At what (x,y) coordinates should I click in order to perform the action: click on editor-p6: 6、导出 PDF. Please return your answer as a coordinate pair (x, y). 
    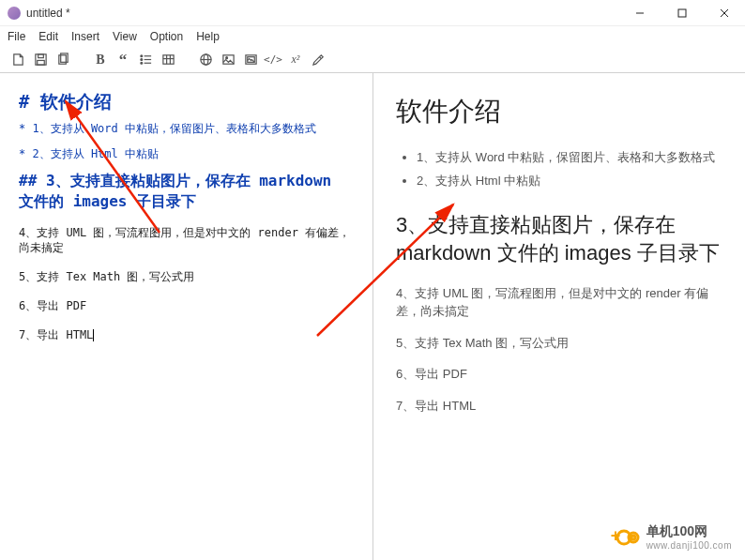
    Looking at the image, I should click on (186, 306).